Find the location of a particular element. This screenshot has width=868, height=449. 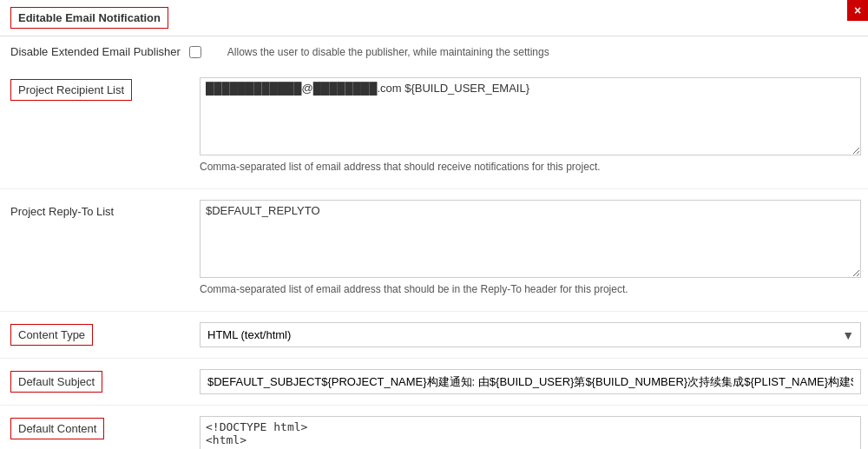

content-type-select-wrapper: HTML (text/html) Plain Text (text/plain)… is located at coordinates (530, 335).